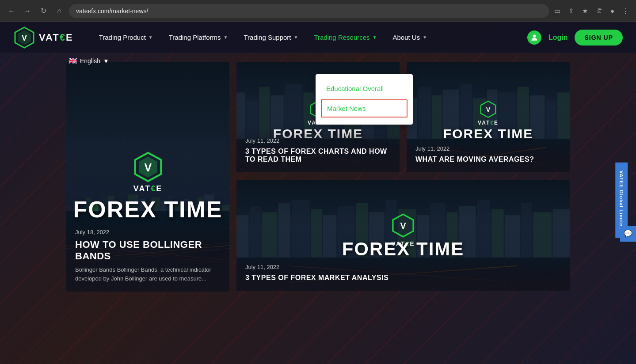  I want to click on address-bar, so click(309, 11).